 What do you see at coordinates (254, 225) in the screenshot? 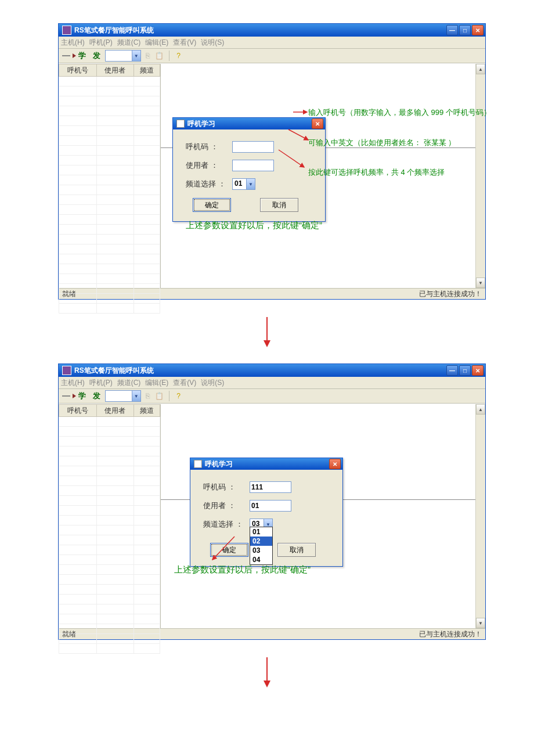
I see `annotation-confirm-1: 上述参数设置好以后，按此键“确定”` at bounding box center [254, 225].